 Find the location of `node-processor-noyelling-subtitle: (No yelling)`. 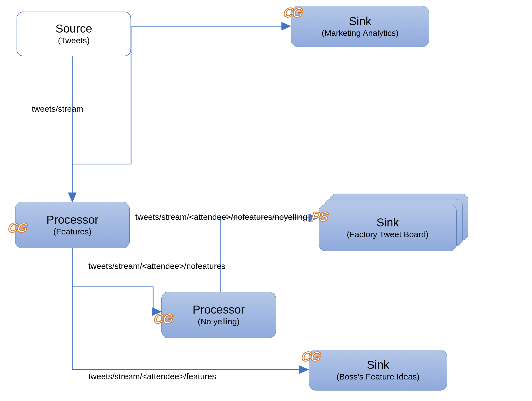

node-processor-noyelling-subtitle: (No yelling) is located at coordinates (219, 322).